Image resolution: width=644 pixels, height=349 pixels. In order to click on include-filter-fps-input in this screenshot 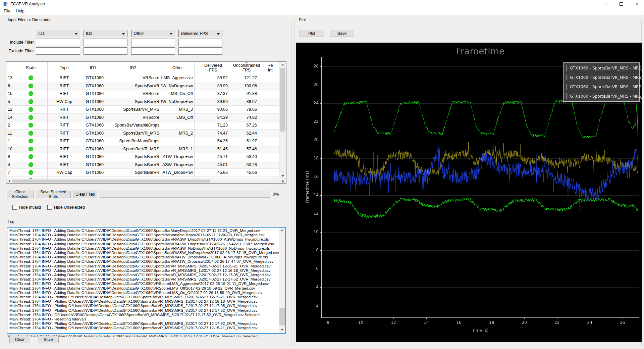, I will do `click(201, 42)`.